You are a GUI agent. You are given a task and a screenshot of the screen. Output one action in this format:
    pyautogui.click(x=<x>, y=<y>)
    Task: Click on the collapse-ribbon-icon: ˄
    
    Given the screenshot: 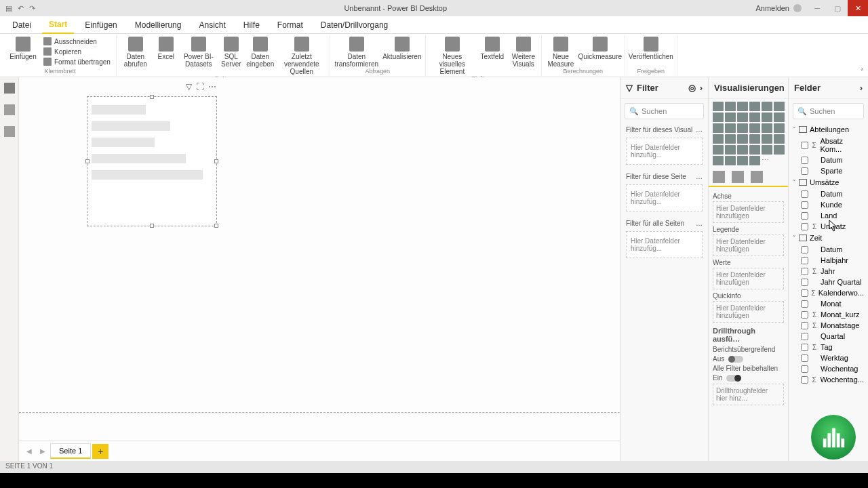 What is the action you would take?
    pyautogui.click(x=863, y=72)
    